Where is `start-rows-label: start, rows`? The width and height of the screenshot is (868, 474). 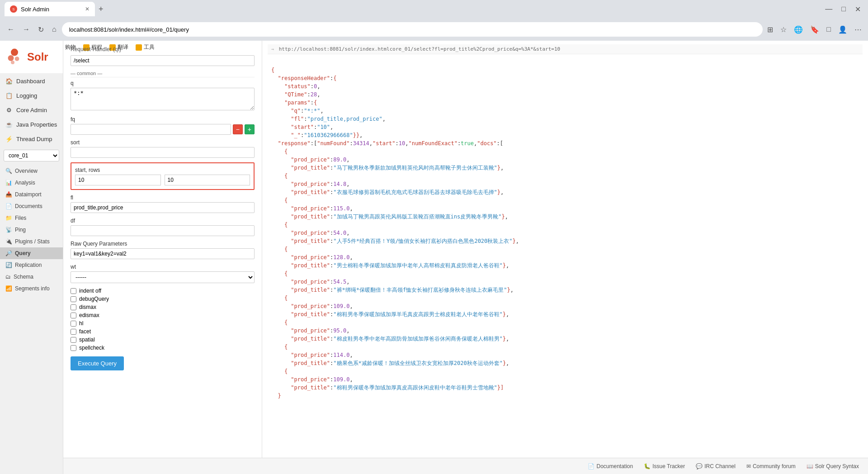 start-rows-label: start, rows is located at coordinates (163, 170).